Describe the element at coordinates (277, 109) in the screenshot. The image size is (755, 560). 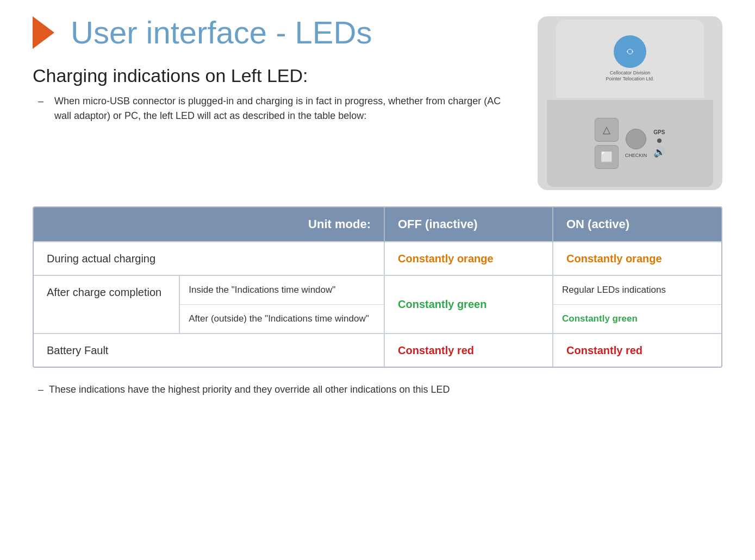
I see `bullet-item-1: When micro-USB connector is plugged-in a…` at that location.